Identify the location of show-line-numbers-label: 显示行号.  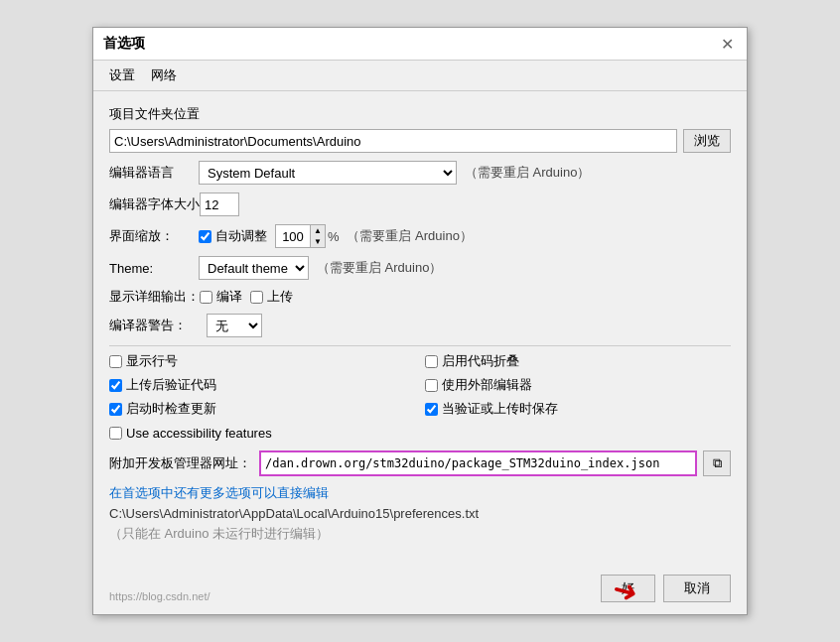
(152, 361).